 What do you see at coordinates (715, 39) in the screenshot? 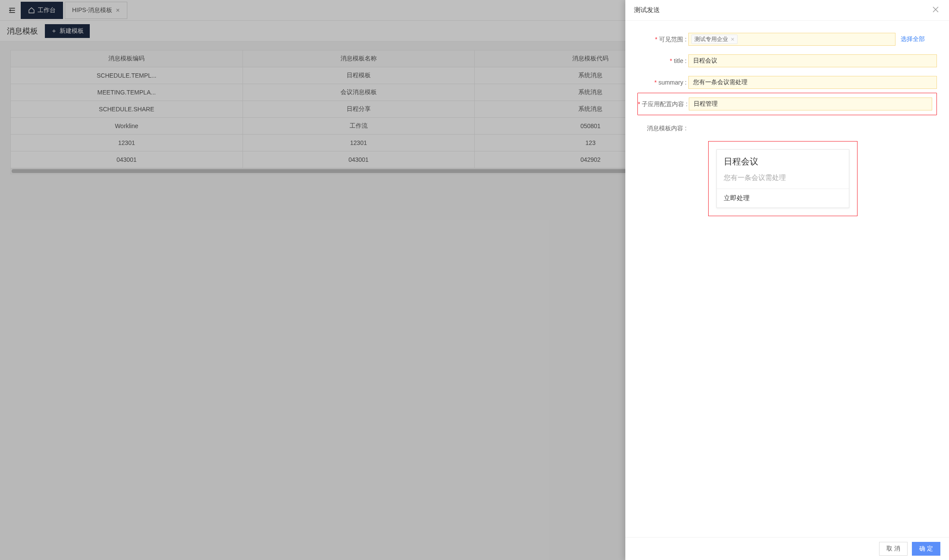
I see `scope-tag: 测试专用企业 ✕` at bounding box center [715, 39].